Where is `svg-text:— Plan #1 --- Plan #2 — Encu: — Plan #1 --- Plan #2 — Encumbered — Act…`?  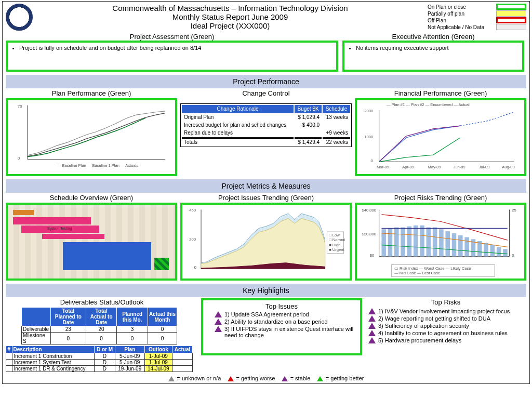 svg-text:— Plan #1 --- Plan #2 — Encu: — Plan #1 --- Plan #2 — Encumbered — Act… is located at coordinates (428, 105).